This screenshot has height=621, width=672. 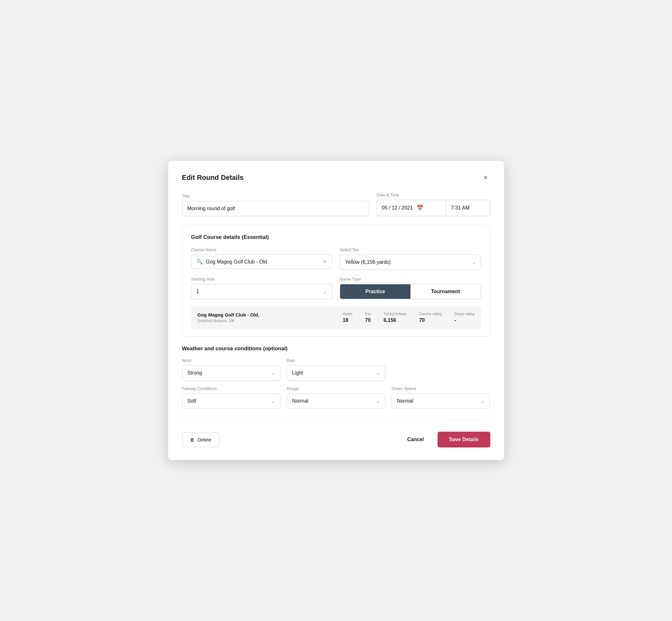 What do you see at coordinates (336, 237) in the screenshot?
I see `golf-section-title: Golf Course details (Essential)` at bounding box center [336, 237].